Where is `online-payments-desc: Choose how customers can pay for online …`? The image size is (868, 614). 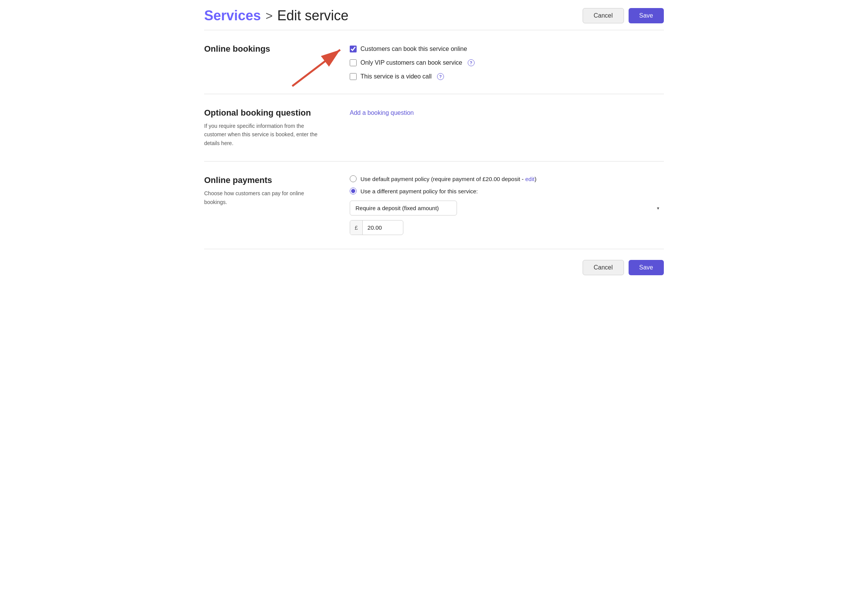 online-payments-desc: Choose how customers can pay for online … is located at coordinates (265, 198).